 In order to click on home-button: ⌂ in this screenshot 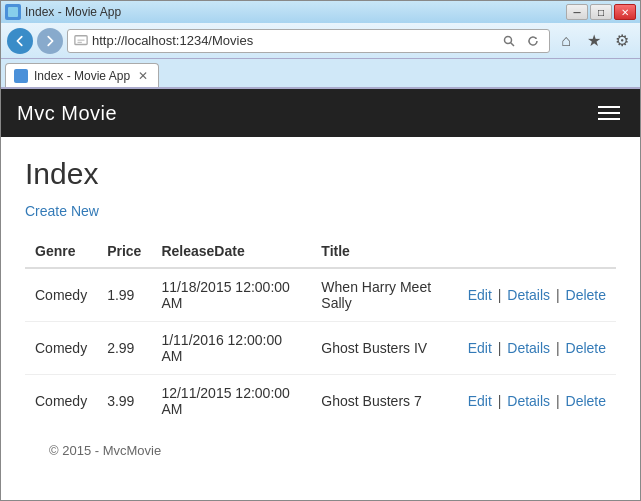, I will do `click(566, 41)`.